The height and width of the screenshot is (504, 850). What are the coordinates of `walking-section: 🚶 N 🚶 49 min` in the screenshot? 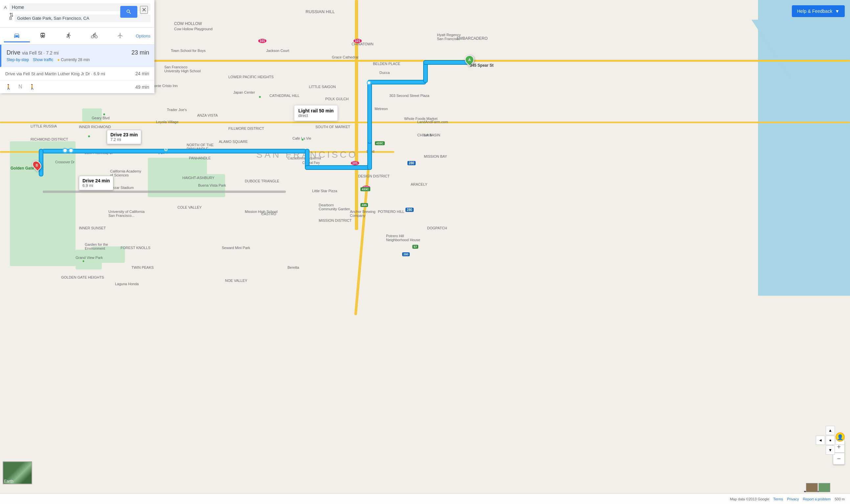 It's located at (77, 87).